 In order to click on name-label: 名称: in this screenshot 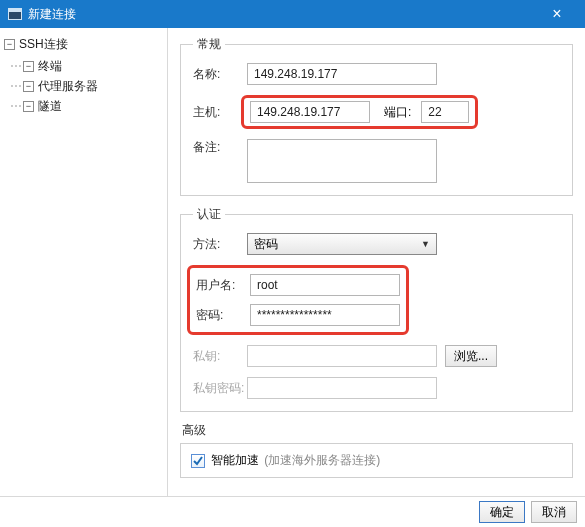, I will do `click(220, 74)`.